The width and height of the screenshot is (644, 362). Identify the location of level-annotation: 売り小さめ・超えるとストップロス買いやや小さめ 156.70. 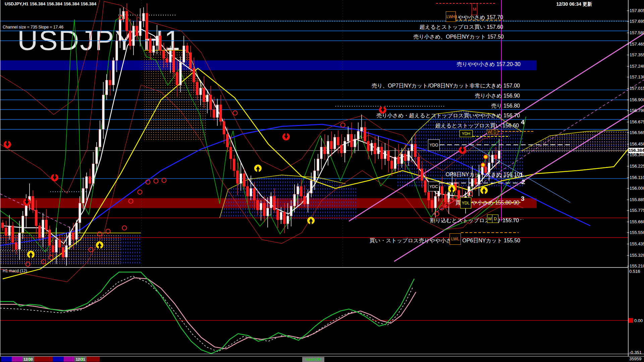
(448, 116).